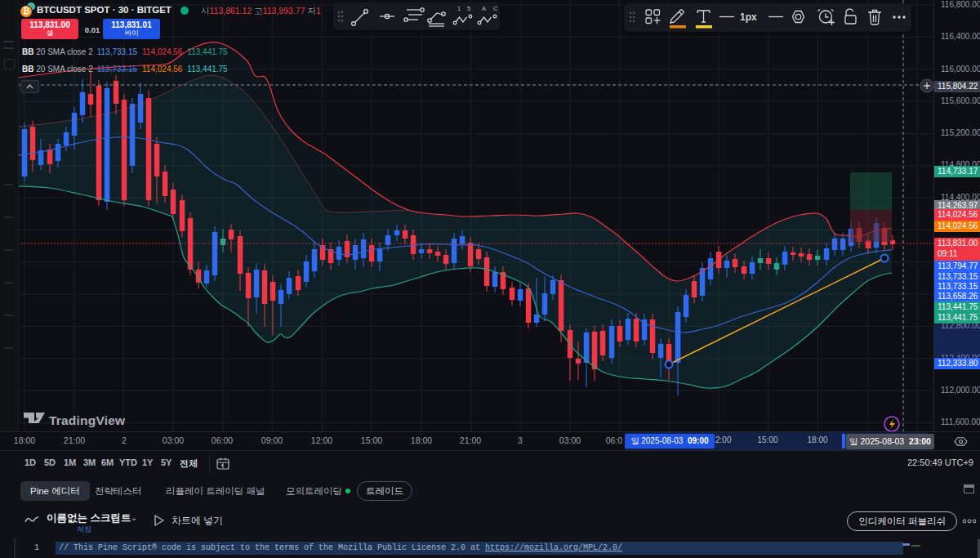 The image size is (980, 558). Describe the element at coordinates (483, 8) in the screenshot. I see `svg-text: A` at that location.